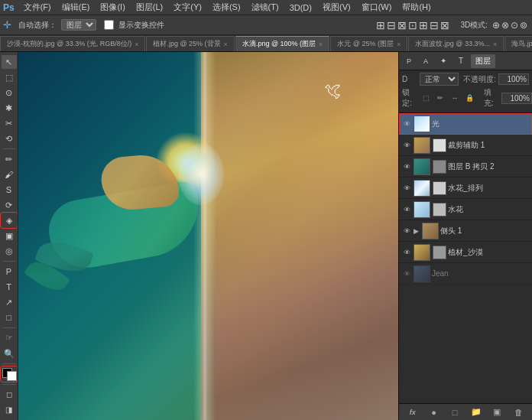 This screenshot has width=532, height=420. Describe the element at coordinates (407, 124) in the screenshot. I see `layer-eye-0: 👁` at that location.